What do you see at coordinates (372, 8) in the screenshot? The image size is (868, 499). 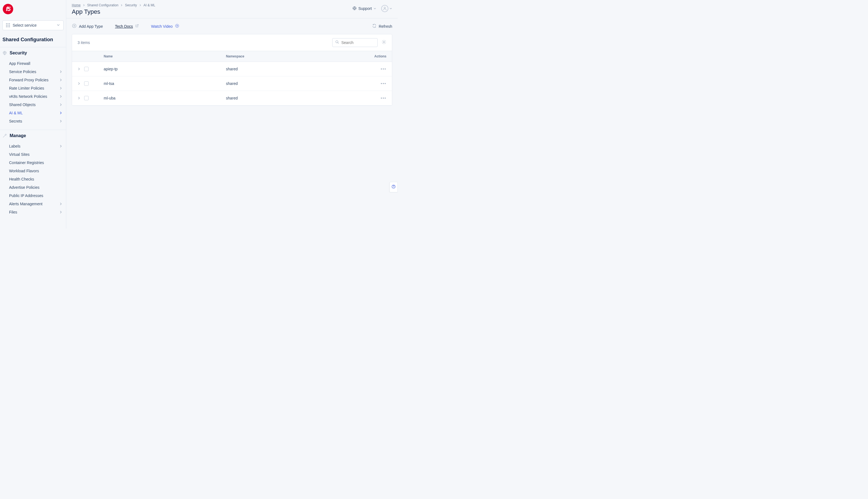 I see `top-right: Support` at bounding box center [372, 8].